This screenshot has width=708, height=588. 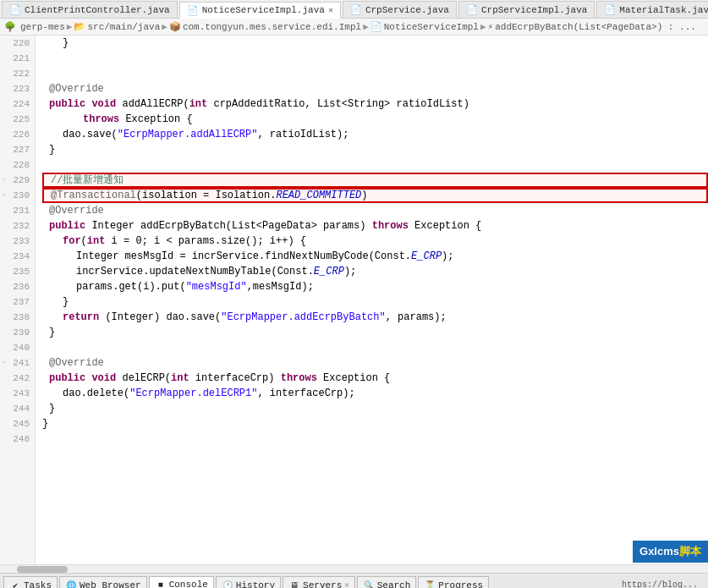 What do you see at coordinates (319, 582) in the screenshot?
I see `servers-button: 🖥 Servers ✕` at bounding box center [319, 582].